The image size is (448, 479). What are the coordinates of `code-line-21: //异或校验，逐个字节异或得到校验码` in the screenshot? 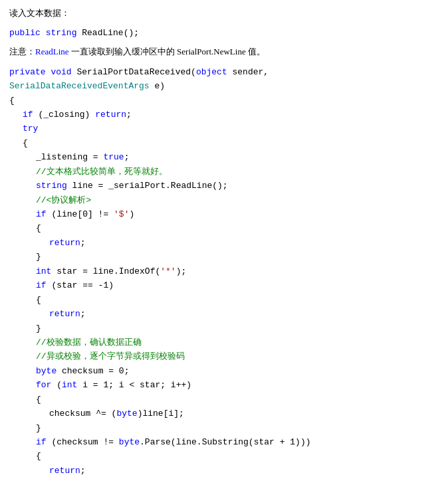 It's located at (224, 356).